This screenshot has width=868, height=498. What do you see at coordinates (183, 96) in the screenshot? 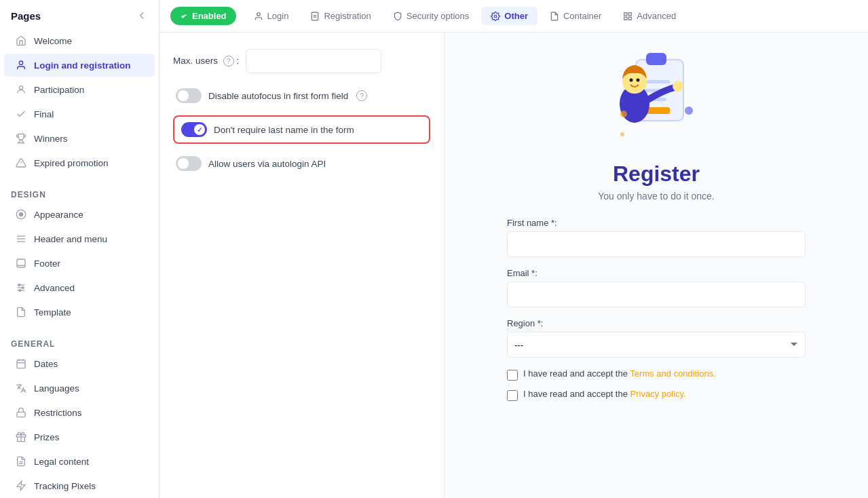
I see `toggle-knob` at bounding box center [183, 96].